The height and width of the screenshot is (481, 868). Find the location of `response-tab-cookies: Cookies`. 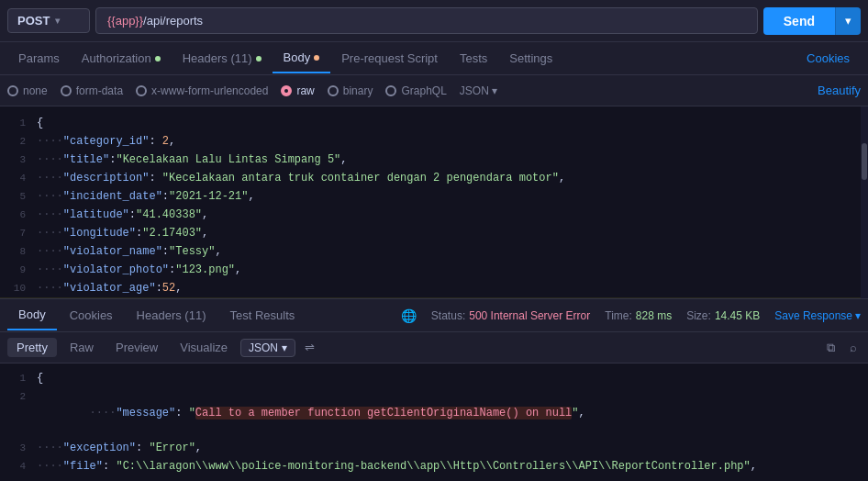

response-tab-cookies: Cookies is located at coordinates (92, 316).